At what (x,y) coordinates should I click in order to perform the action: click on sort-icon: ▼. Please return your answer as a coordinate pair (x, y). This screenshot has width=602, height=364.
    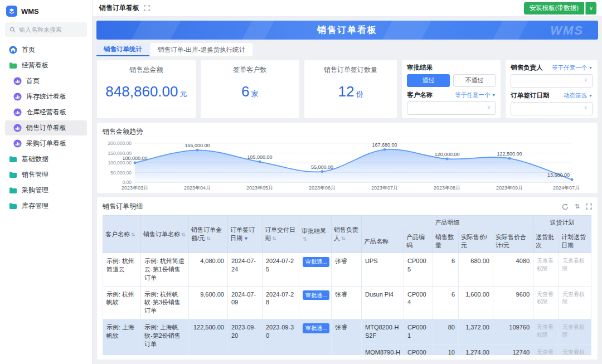
    Looking at the image, I should click on (246, 239).